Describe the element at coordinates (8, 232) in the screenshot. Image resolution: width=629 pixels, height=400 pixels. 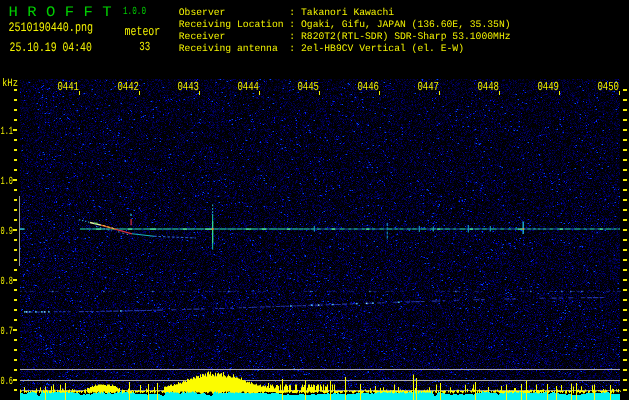
I see `svg-text: 0.9` at that location.